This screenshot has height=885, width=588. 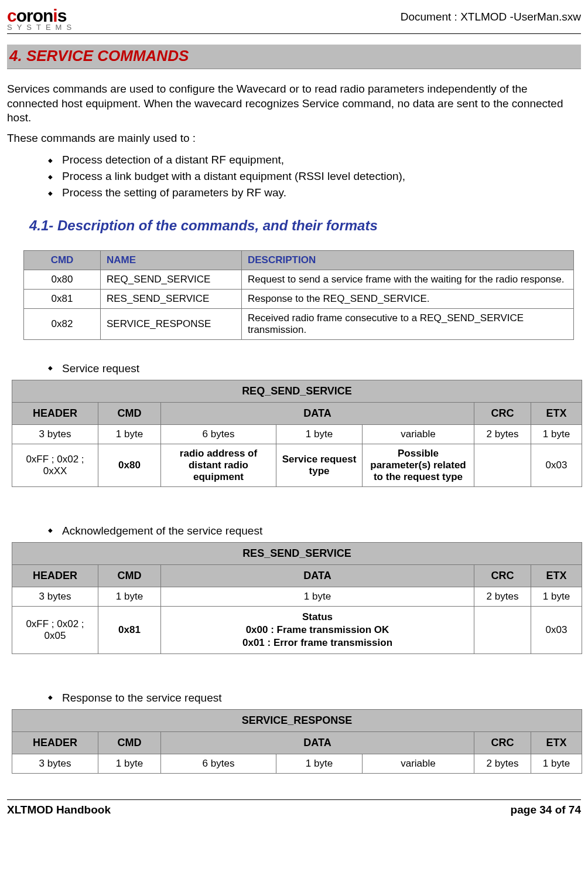 What do you see at coordinates (408, 279) in the screenshot?
I see `cell-desc: Request to send a service frame with the…` at bounding box center [408, 279].